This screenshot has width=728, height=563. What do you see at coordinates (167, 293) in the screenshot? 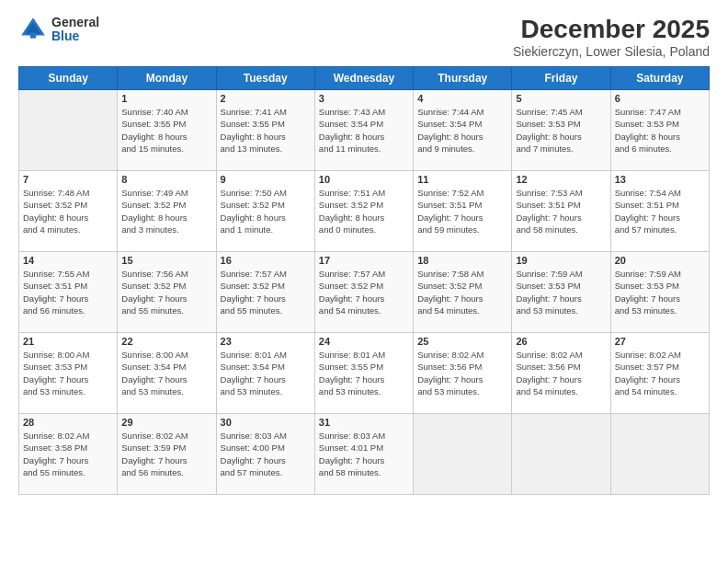
I see `calendar-cell: 15Sunrise: 7:56 AMSunset: 3:52 PMDayligh…` at bounding box center [167, 293].